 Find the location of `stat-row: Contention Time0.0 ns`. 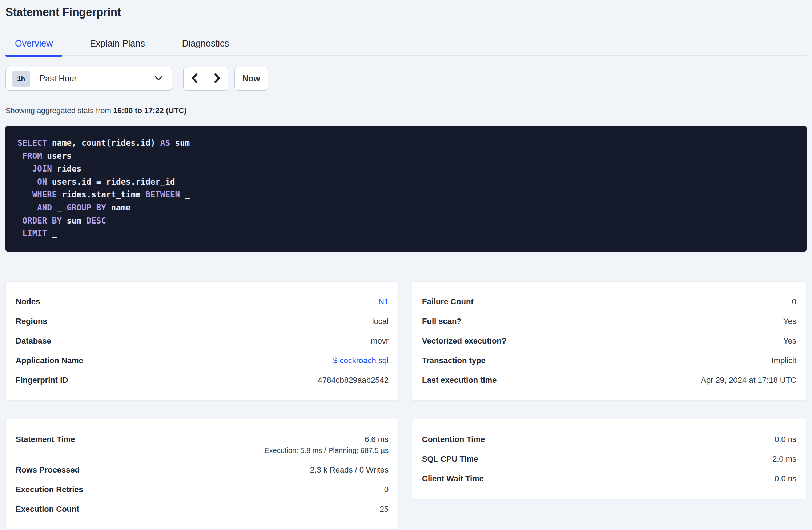

stat-row: Contention Time0.0 ns is located at coordinates (609, 439).